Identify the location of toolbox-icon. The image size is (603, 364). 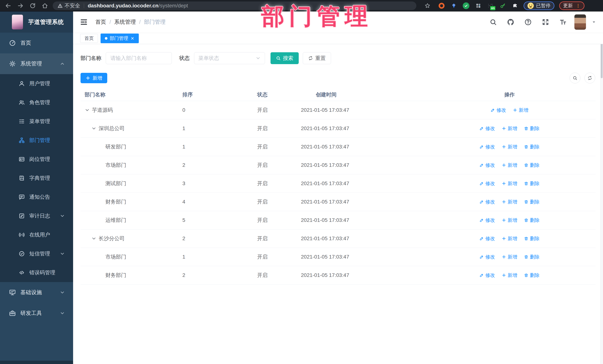
(12, 313).